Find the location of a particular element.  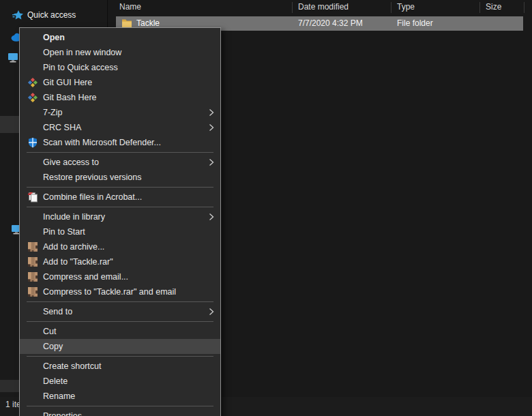

menu-item-rename: Rename is located at coordinates (120, 396).